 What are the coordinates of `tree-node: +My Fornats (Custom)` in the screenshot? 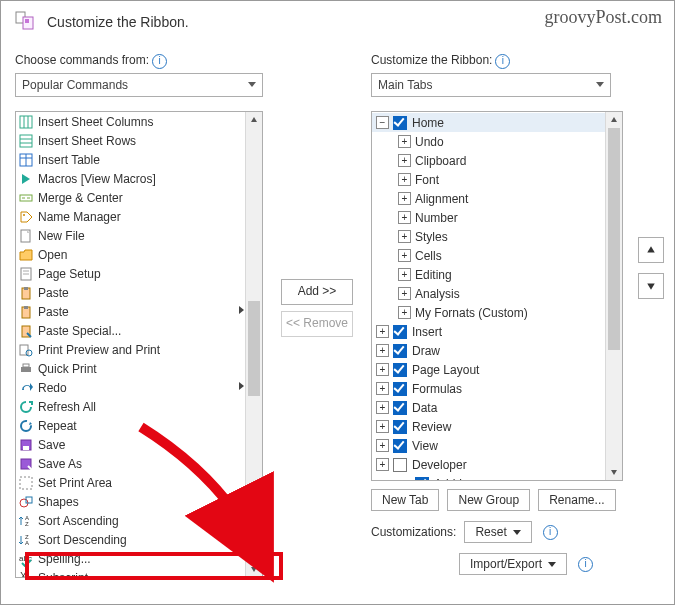 It's located at (489, 312).